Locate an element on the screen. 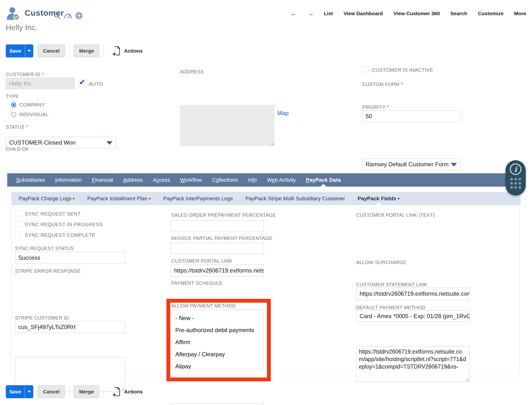 Image resolution: width=532 pixels, height=405 pixels. tab-web-activity: Web Activity is located at coordinates (281, 180).